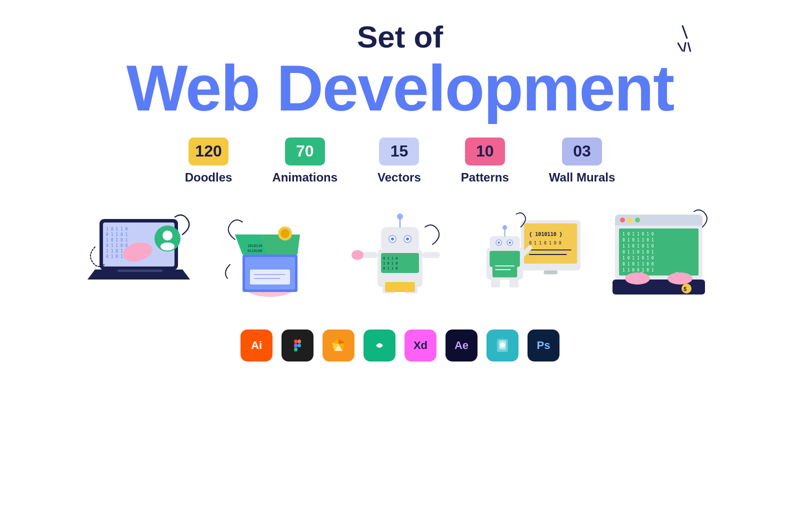 This screenshot has width=800, height=532. What do you see at coordinates (270, 254) in the screenshot?
I see `illustration-box: 1010110 0110100` at bounding box center [270, 254].